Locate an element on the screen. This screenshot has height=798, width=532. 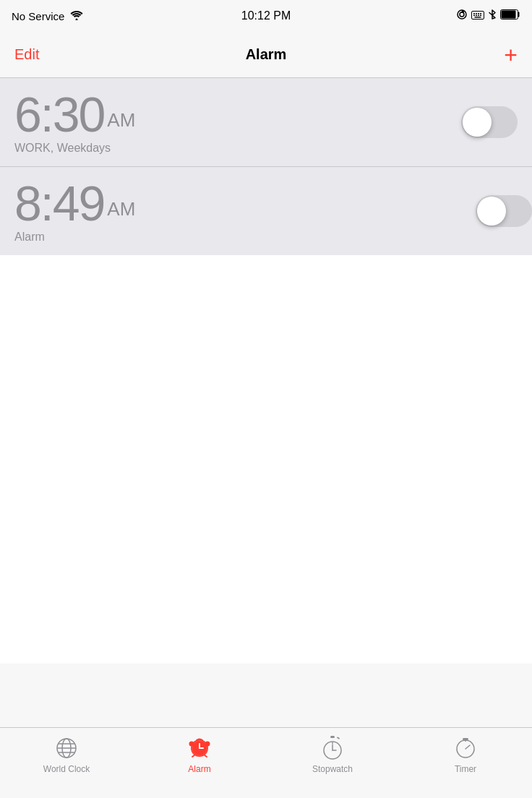
alarm-tab-label: Alarm is located at coordinates (200, 769).